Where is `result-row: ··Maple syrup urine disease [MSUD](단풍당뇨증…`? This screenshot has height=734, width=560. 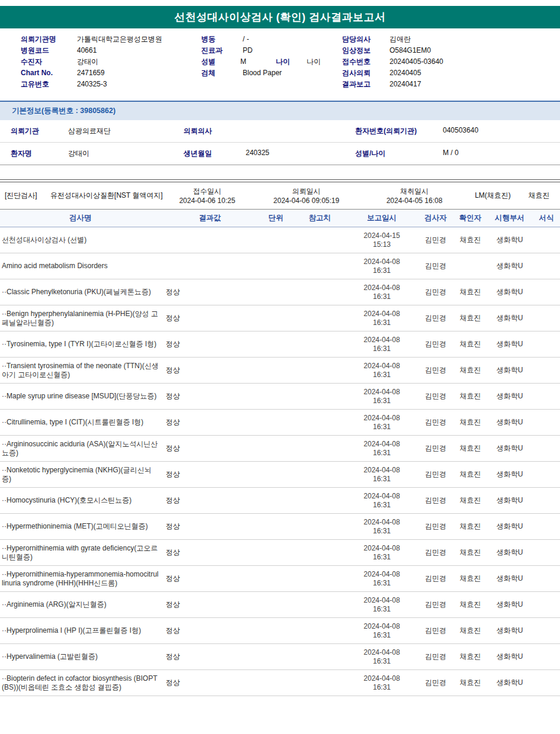
result-row: ··Maple syrup urine disease [MSUD](단풍당뇨증… is located at coordinates (280, 397).